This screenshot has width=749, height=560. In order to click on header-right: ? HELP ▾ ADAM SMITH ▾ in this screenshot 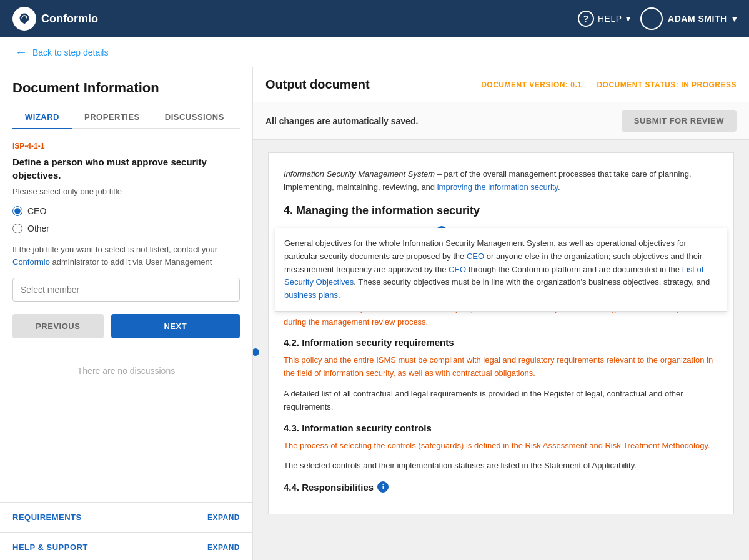, I will do `click(657, 19)`.